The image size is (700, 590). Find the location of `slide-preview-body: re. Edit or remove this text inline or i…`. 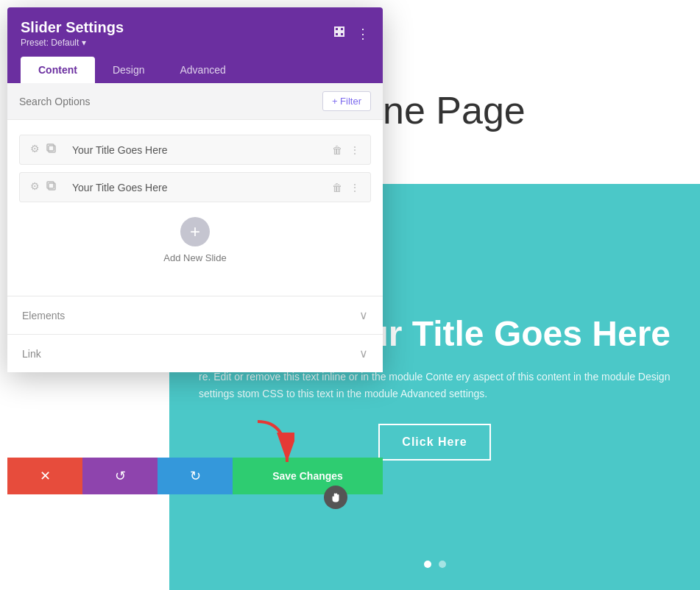

slide-preview-body: re. Edit or remove this text inline or i… is located at coordinates (434, 385).